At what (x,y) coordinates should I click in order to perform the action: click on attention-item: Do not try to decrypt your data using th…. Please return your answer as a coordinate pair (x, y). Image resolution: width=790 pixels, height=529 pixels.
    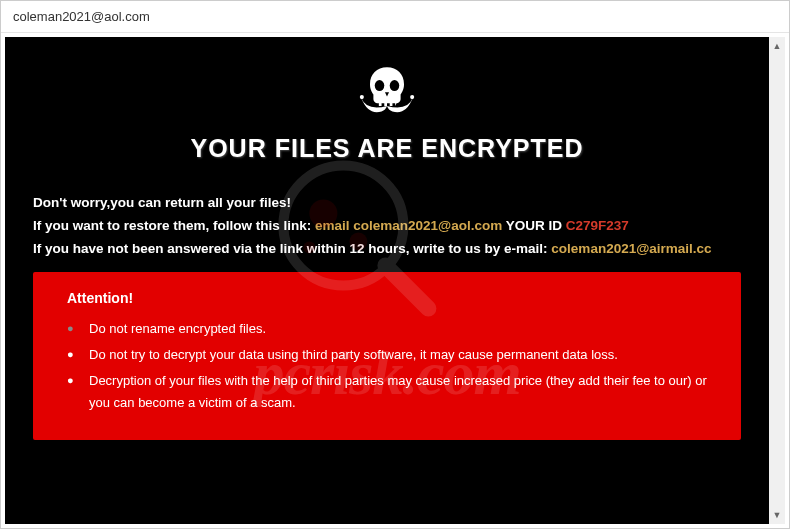
    Looking at the image, I should click on (387, 355).